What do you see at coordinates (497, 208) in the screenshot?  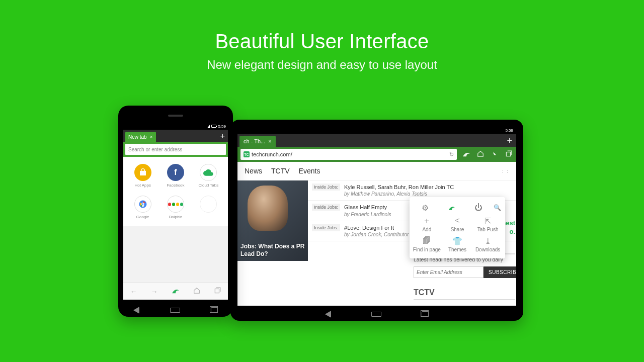 I see `search-icon: 🔍` at bounding box center [497, 208].